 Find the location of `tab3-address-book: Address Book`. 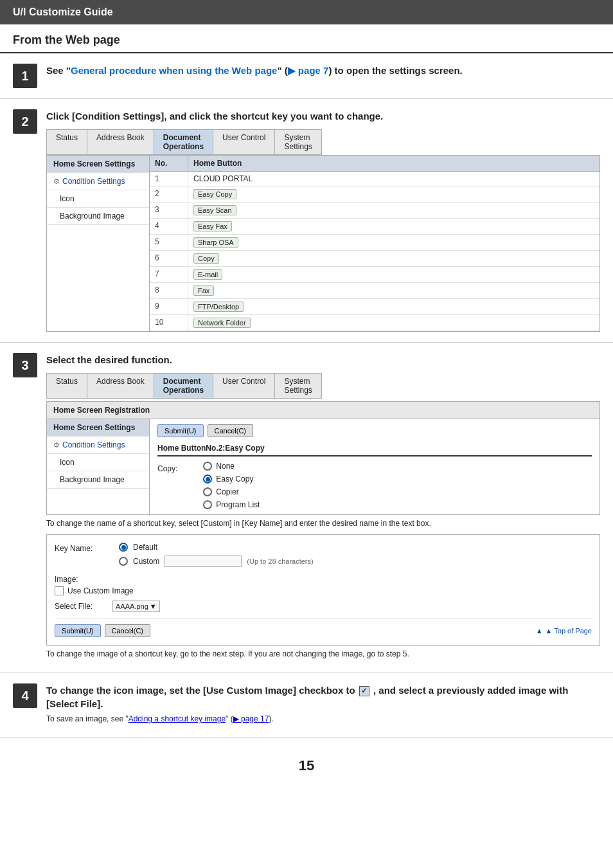

tab3-address-book: Address Book is located at coordinates (120, 386).